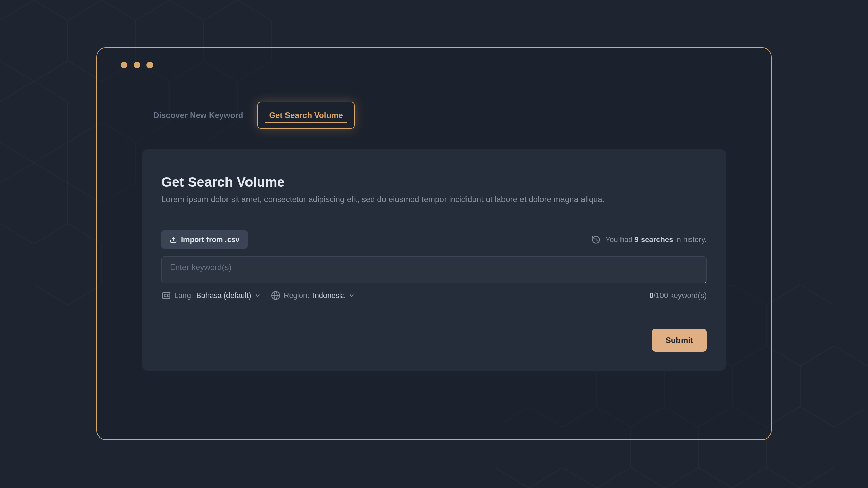  I want to click on minimize-window-button, so click(137, 65).